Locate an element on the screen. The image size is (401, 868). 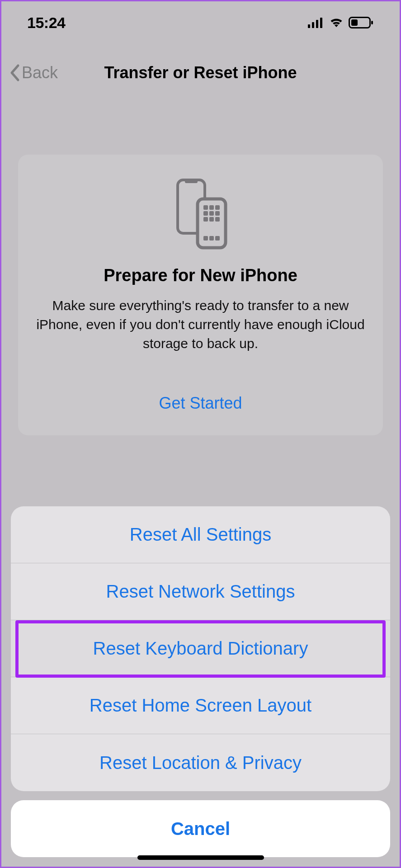
page-title: Transfer or Reset iPhone is located at coordinates (200, 73).